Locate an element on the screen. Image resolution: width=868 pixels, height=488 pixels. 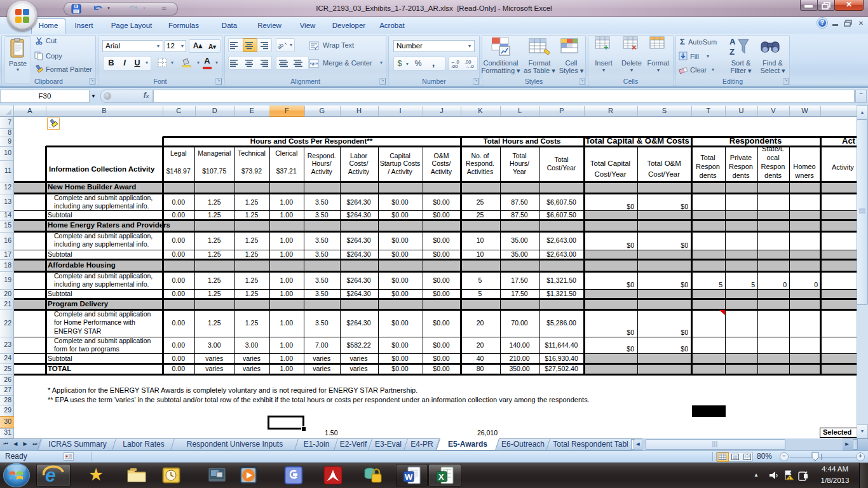
svg-text: X is located at coordinates (441, 477).